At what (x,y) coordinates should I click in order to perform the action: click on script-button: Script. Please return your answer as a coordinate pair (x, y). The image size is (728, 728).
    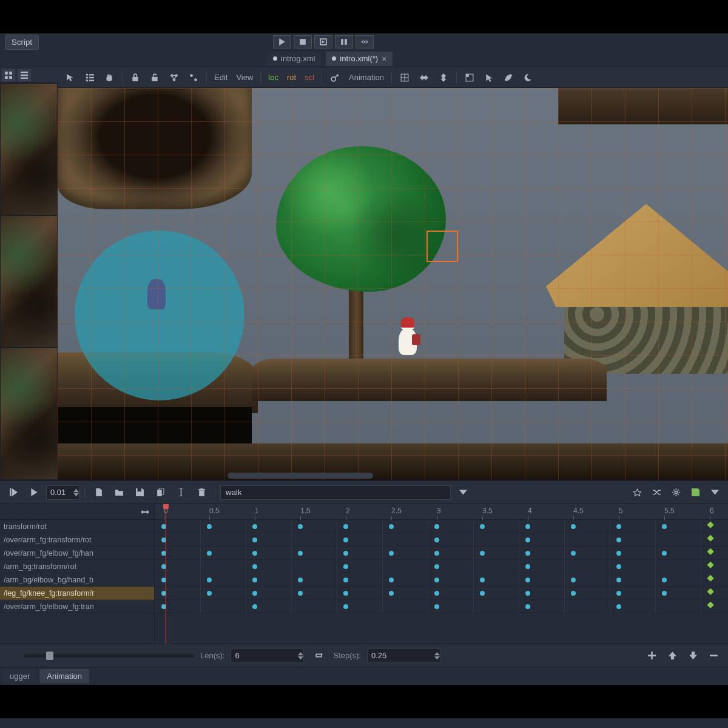
    Looking at the image, I should click on (22, 42).